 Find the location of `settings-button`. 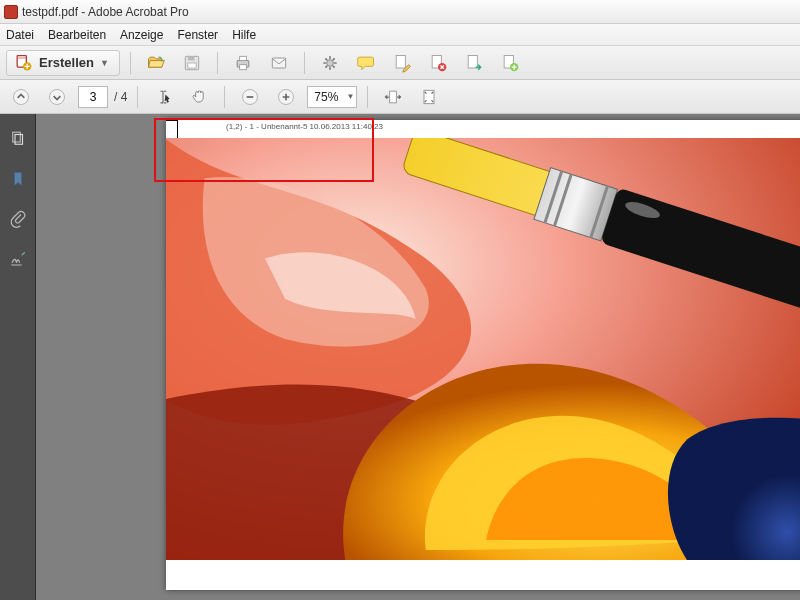

settings-button is located at coordinates (330, 63).